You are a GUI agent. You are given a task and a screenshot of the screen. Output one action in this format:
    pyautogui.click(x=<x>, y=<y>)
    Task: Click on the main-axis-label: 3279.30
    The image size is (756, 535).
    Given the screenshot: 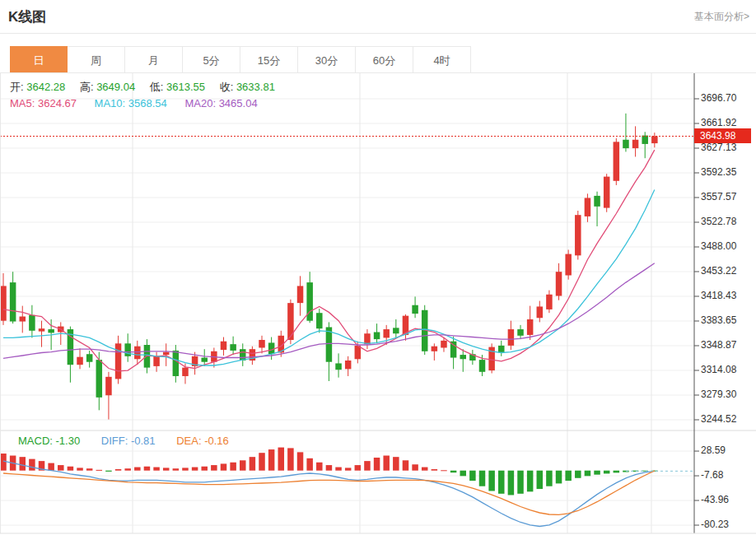 What is the action you would take?
    pyautogui.click(x=718, y=394)
    